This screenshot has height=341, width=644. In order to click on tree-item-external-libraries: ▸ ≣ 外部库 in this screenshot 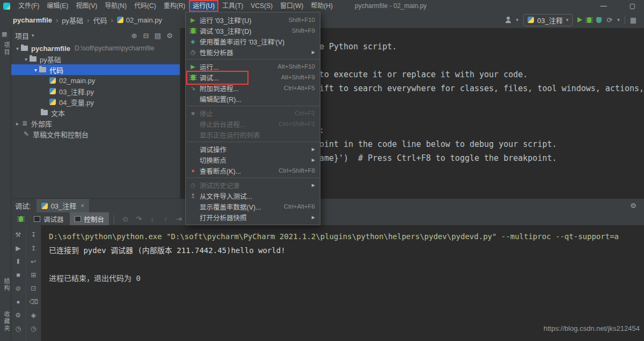, I will do `click(96, 123)`.